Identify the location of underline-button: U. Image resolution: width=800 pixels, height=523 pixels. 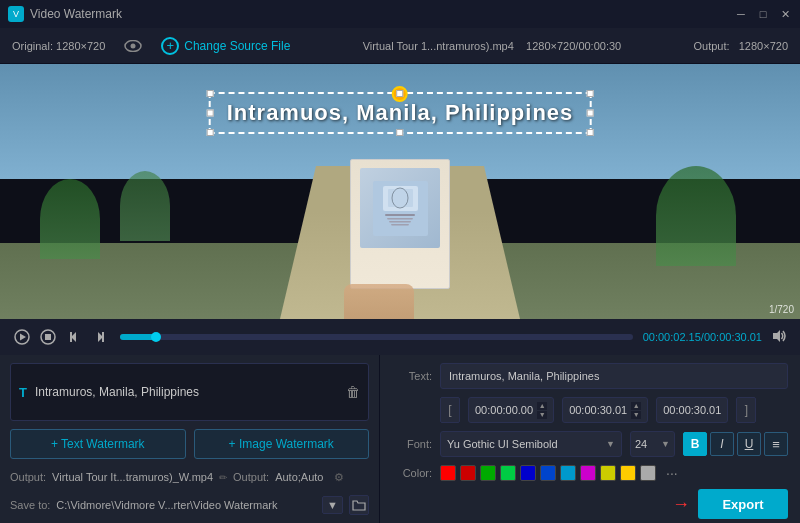
(749, 444).